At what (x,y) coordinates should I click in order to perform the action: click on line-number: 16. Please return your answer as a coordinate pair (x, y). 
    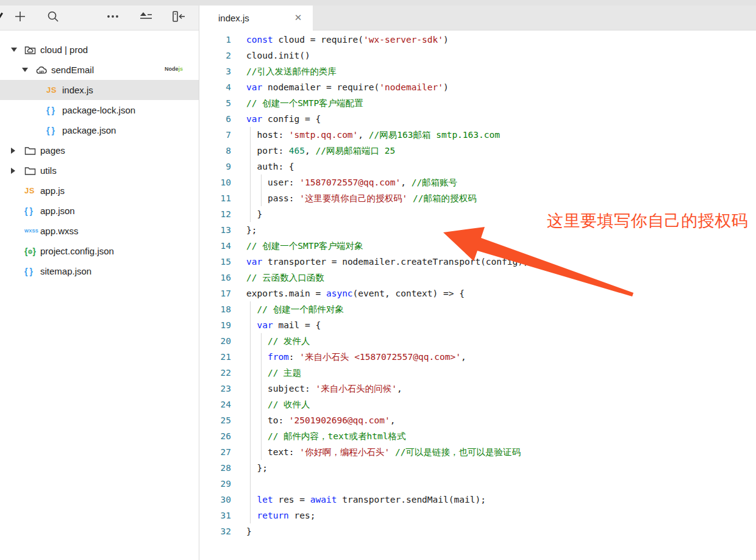
    Looking at the image, I should click on (215, 278).